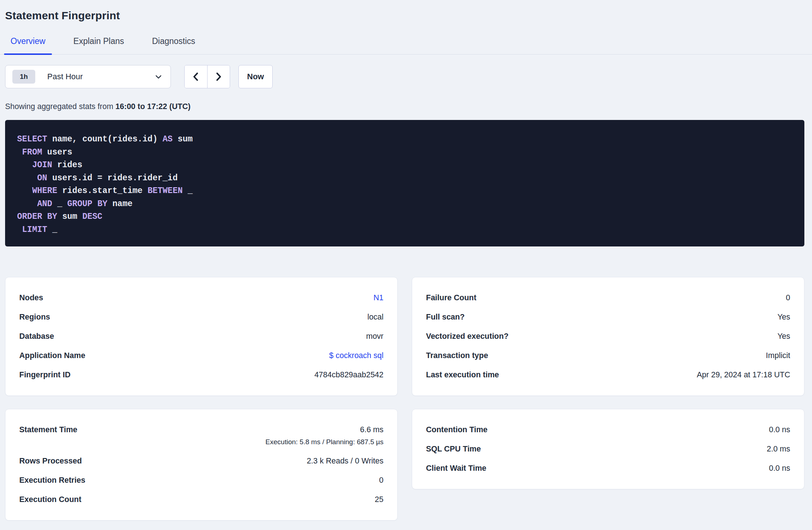  What do you see at coordinates (28, 45) in the screenshot?
I see `tab-overview: Overview` at bounding box center [28, 45].